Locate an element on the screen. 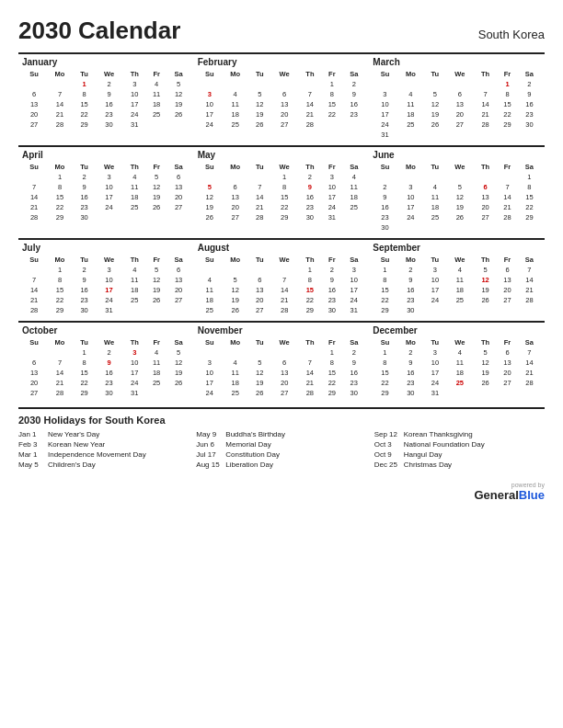  holiday-item: May 5Children's Day is located at coordinates (103, 465).